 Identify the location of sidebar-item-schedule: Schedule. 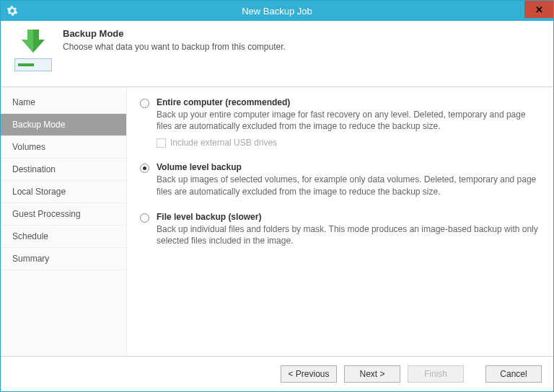
(63, 236).